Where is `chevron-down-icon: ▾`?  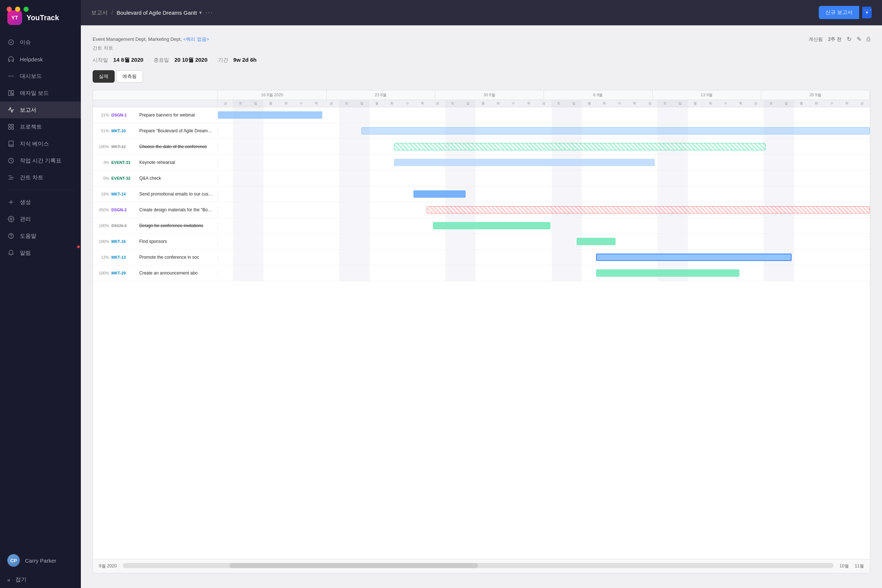 chevron-down-icon: ▾ is located at coordinates (200, 12).